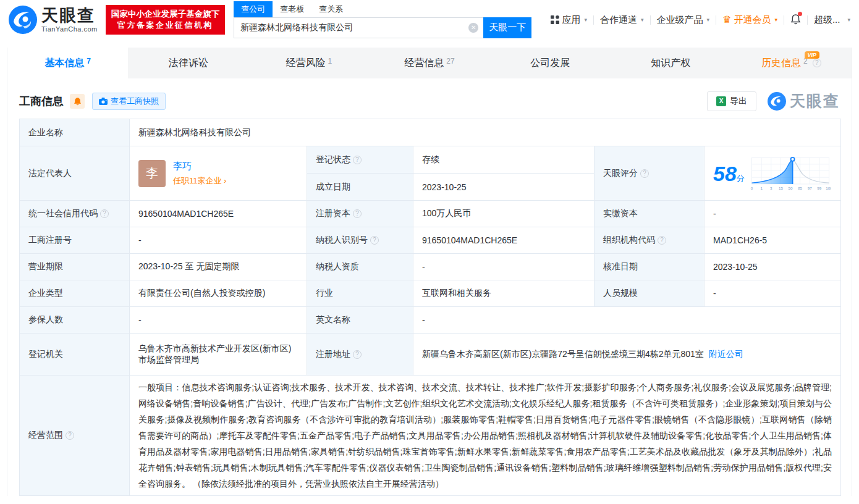 This screenshot has width=859, height=504. Describe the element at coordinates (219, 267) in the screenshot. I see `business-term-value: 2023-10-25 至 无固定期限` at that location.